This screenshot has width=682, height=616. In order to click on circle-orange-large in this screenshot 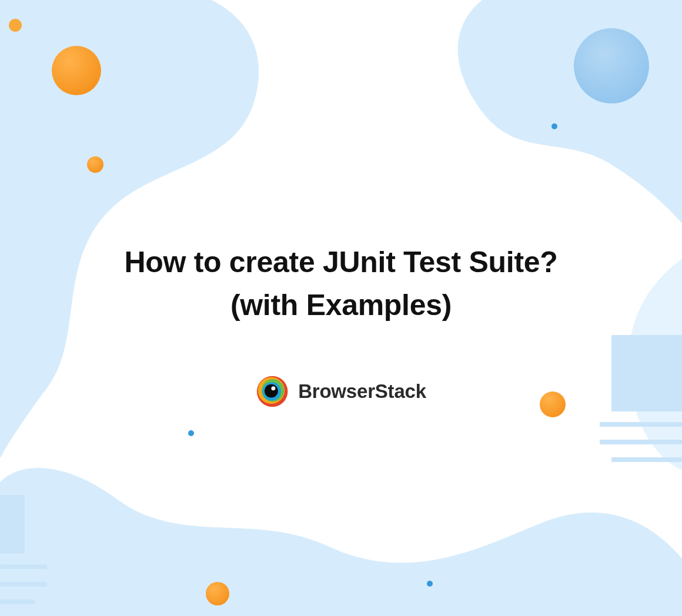, I will do `click(76, 71)`.